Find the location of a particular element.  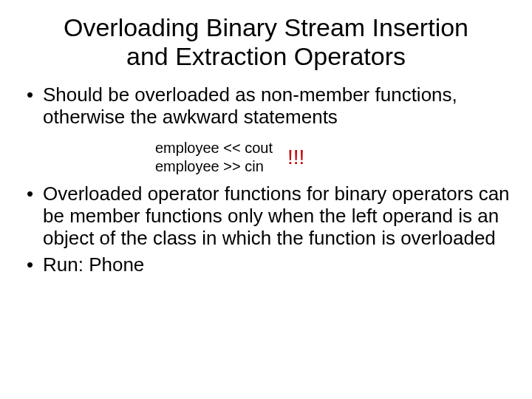

bullet-item-1: Should be overloaded as non-member funct… is located at coordinates (266, 106).